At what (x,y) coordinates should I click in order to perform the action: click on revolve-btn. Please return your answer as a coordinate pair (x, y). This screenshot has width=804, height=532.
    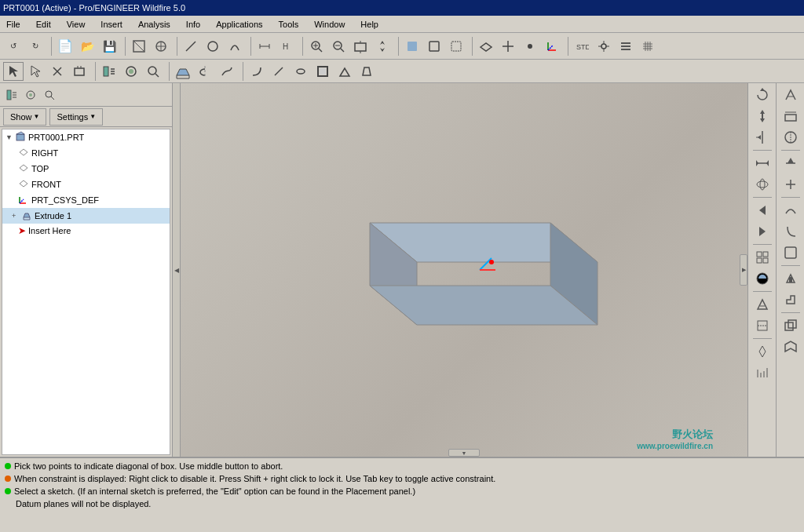
    Looking at the image, I should click on (205, 71).